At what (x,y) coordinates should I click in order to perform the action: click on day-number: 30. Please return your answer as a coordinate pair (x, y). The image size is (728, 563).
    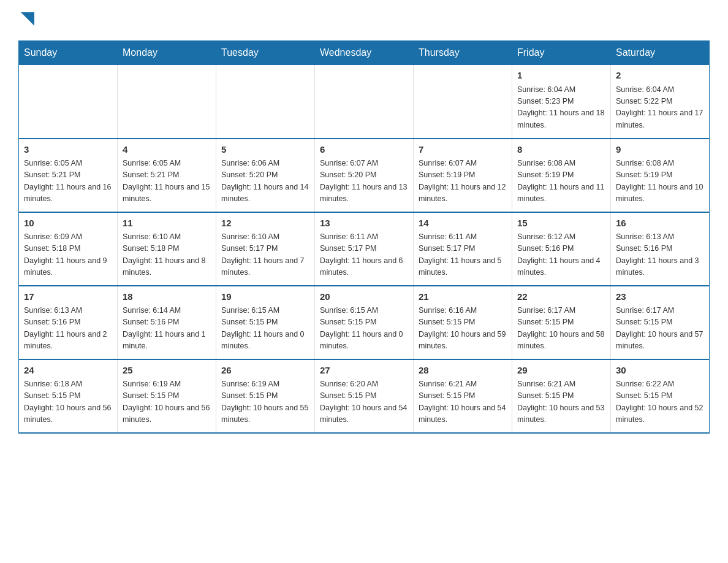
    Looking at the image, I should click on (660, 370).